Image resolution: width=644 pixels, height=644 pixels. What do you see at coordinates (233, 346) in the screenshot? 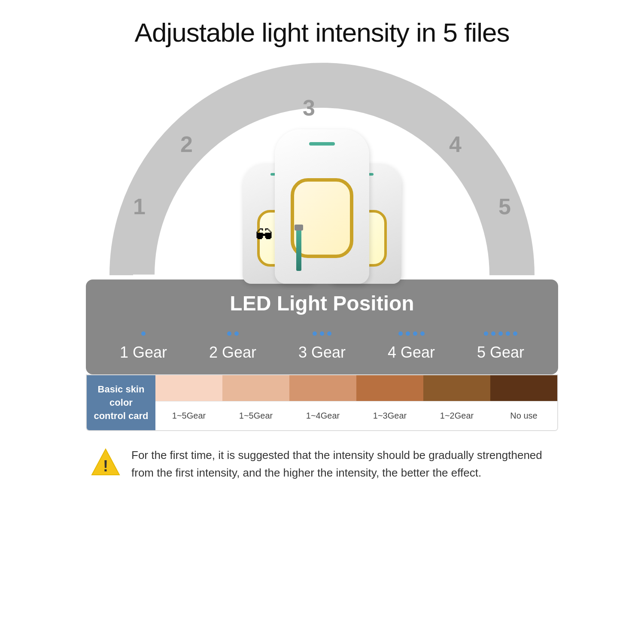
I see `led-gear-2: 2 Gear` at bounding box center [233, 346].